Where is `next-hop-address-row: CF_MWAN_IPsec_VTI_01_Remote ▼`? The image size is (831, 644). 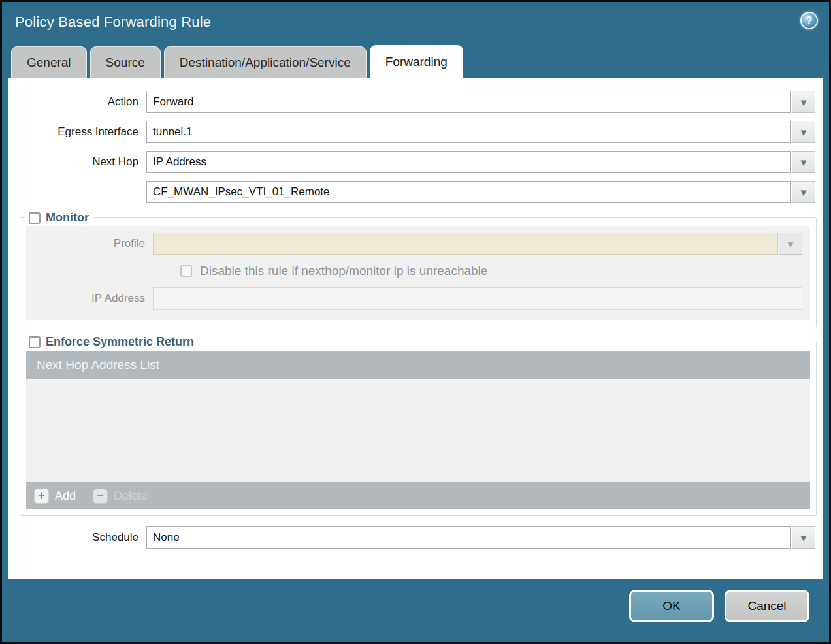
next-hop-address-row: CF_MWAN_IPsec_VTI_01_Remote ▼ is located at coordinates (412, 192).